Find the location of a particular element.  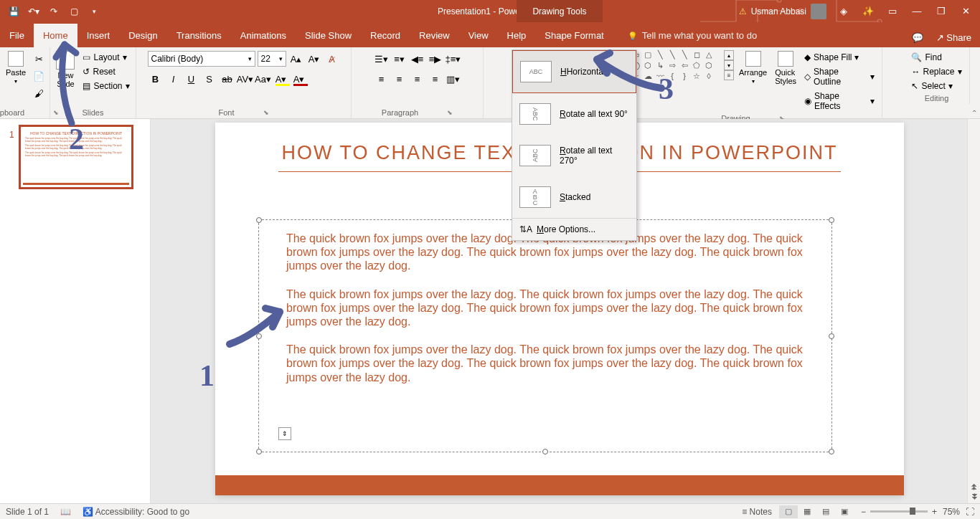

copy-icon: 📄 is located at coordinates (39, 76).